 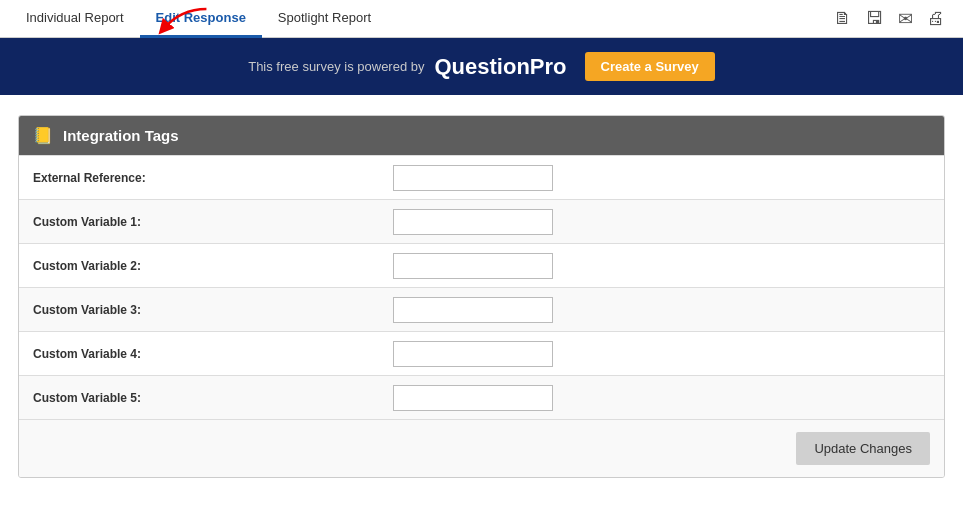 I want to click on tab-edit-response: Edit Response, so click(x=201, y=19).